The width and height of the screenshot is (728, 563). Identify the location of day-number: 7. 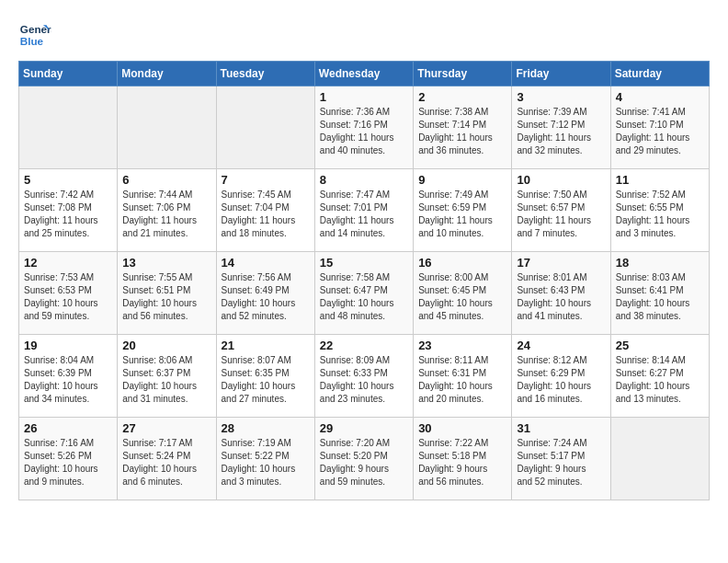
(266, 180).